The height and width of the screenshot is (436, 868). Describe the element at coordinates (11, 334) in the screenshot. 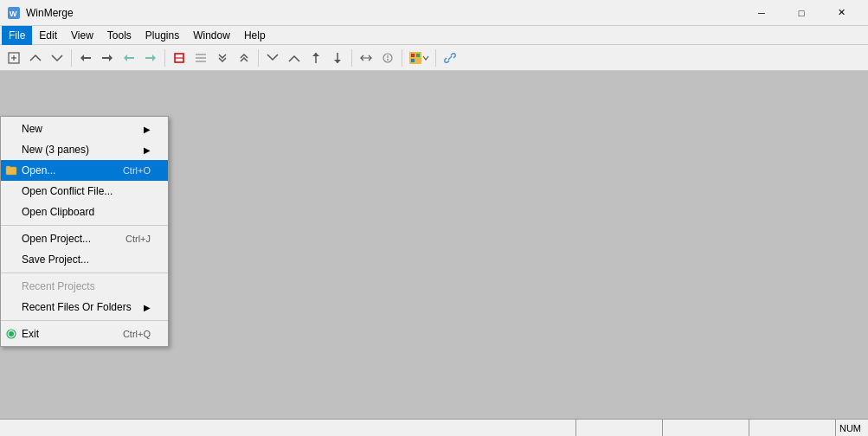

I see `exit-icon` at that location.